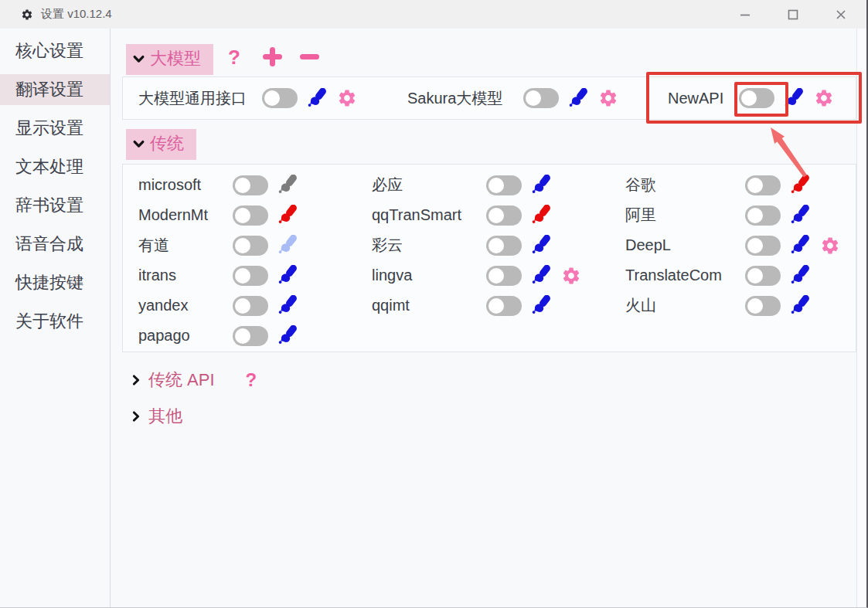 The width and height of the screenshot is (868, 608). What do you see at coordinates (703, 99) in the screenshot?
I see `service-label: NewAPI` at bounding box center [703, 99].